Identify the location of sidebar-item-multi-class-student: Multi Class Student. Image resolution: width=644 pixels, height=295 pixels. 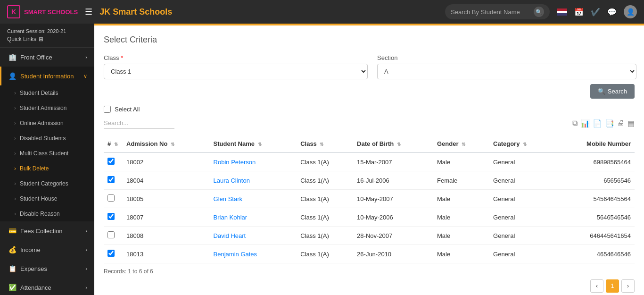
(47, 153).